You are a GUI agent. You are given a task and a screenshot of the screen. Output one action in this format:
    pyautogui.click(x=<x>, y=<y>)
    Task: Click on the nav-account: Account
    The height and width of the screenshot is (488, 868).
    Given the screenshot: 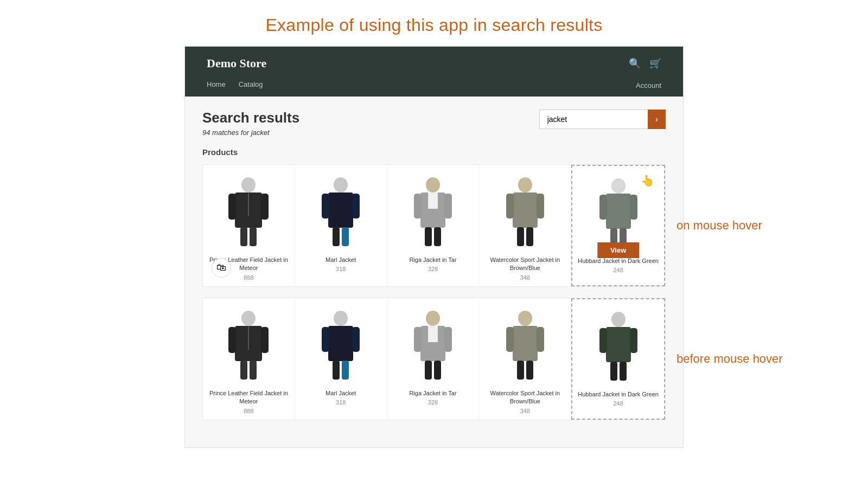 What is the action you would take?
    pyautogui.click(x=649, y=86)
    